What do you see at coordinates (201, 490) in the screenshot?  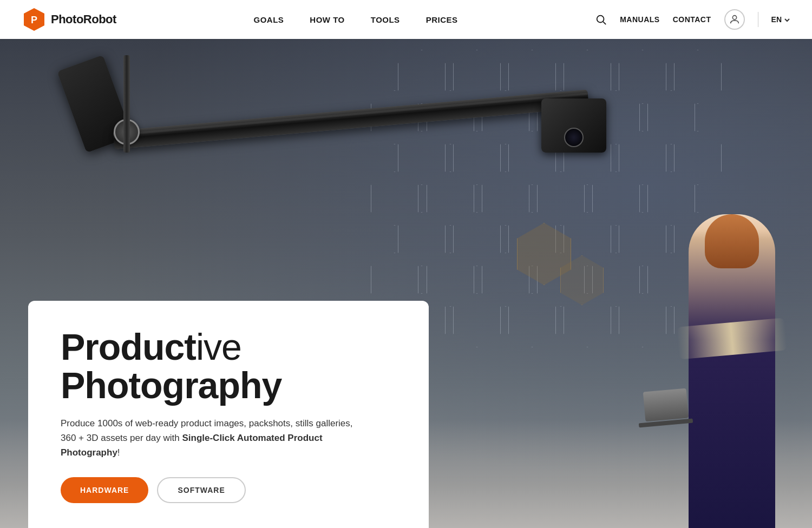 I see `software-button: SOFTWARE` at bounding box center [201, 490].